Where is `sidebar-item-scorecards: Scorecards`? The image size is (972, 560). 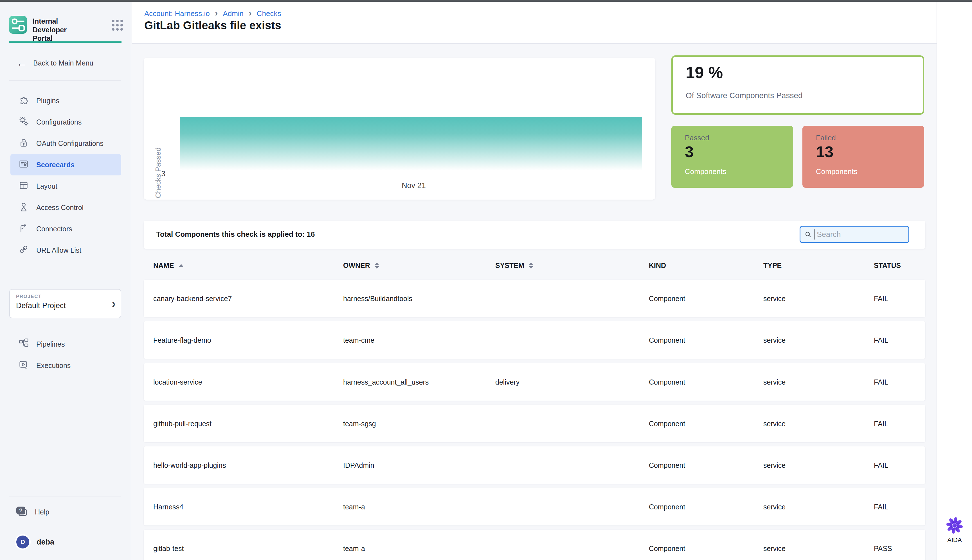 sidebar-item-scorecards: Scorecards is located at coordinates (66, 165).